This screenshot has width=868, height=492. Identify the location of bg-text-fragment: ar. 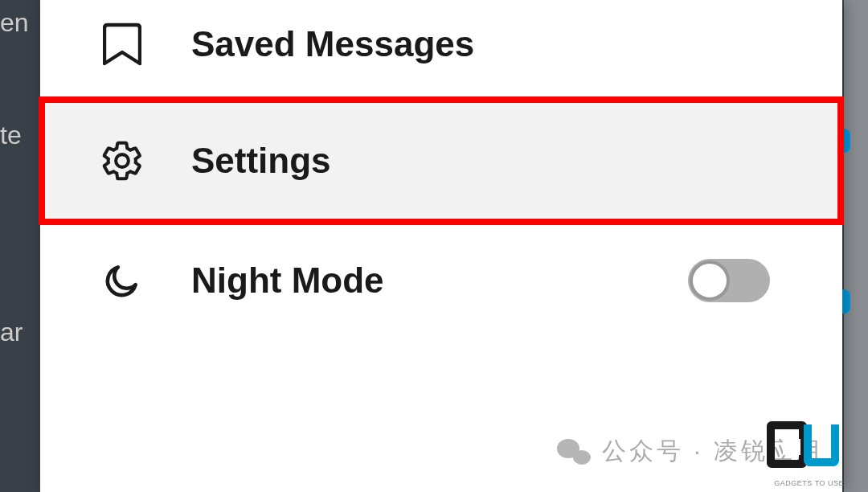
(11, 333).